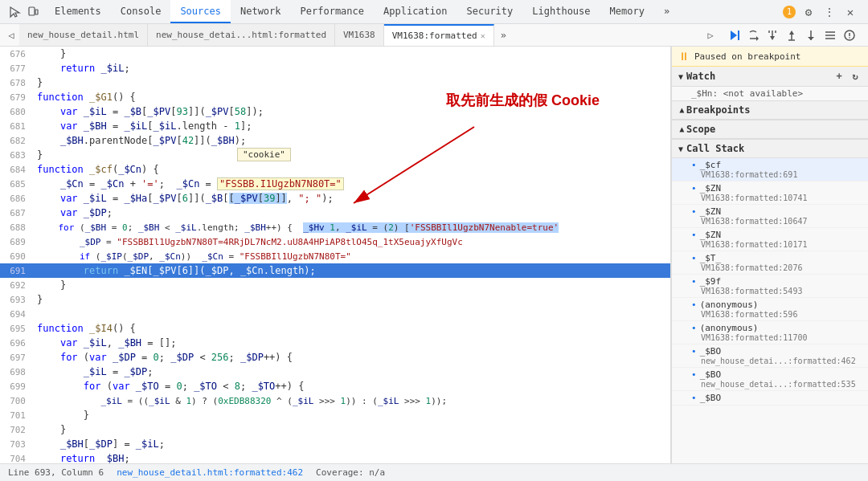  I want to click on step-over-btn, so click(753, 35).